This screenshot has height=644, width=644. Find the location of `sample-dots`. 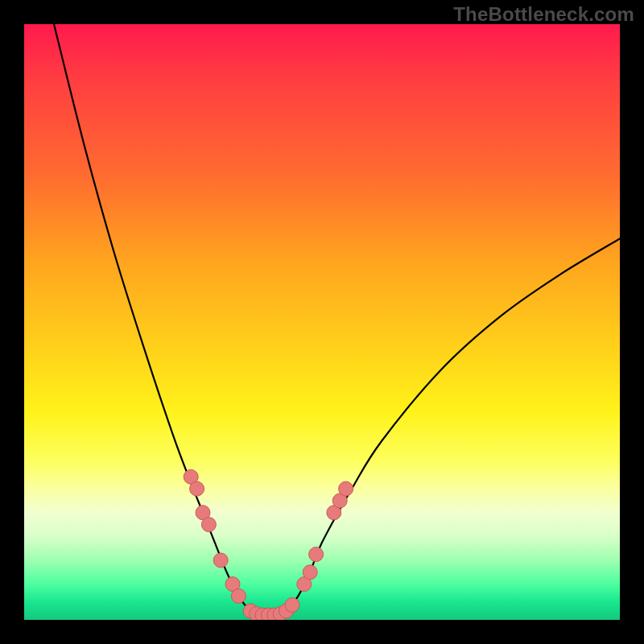

sample-dots is located at coordinates (268, 544).